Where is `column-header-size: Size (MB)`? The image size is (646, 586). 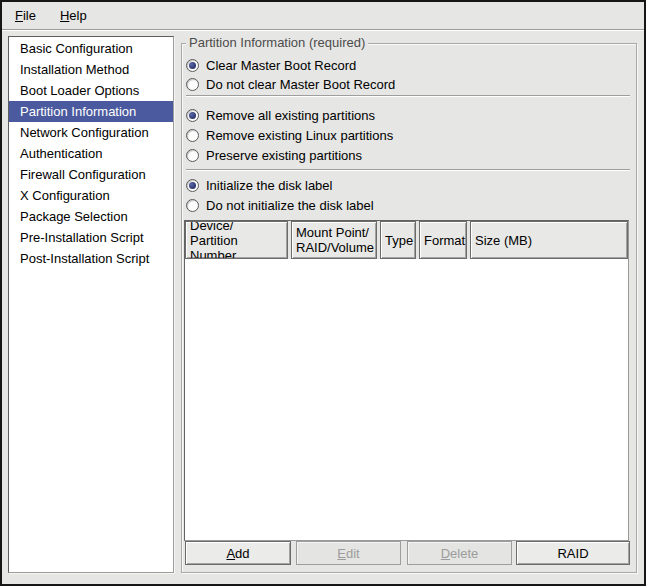
column-header-size: Size (MB) is located at coordinates (549, 240).